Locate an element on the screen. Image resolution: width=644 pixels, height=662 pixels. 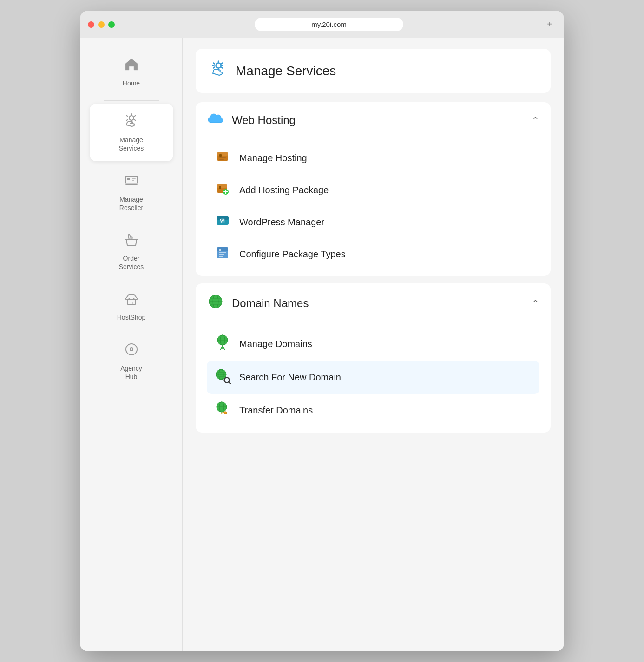
domain-names-icon is located at coordinates (216, 303).